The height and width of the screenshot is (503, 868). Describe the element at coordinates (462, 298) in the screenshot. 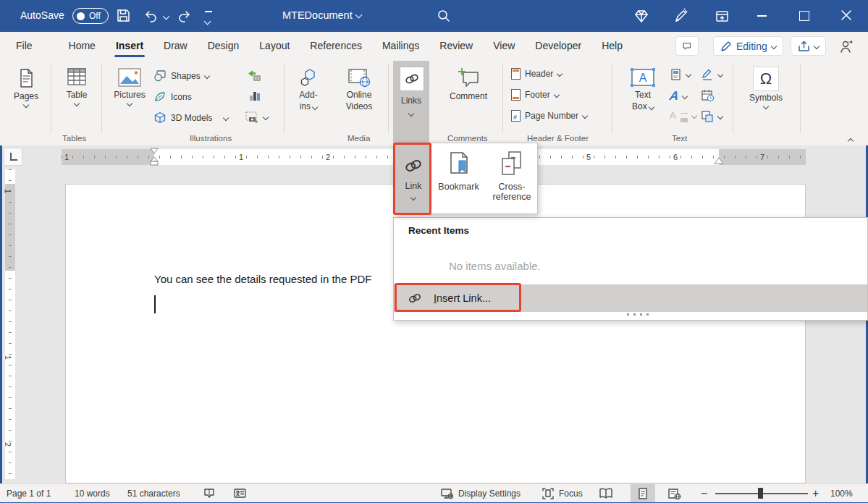

I see `insert-link-label: Insert Link...` at that location.